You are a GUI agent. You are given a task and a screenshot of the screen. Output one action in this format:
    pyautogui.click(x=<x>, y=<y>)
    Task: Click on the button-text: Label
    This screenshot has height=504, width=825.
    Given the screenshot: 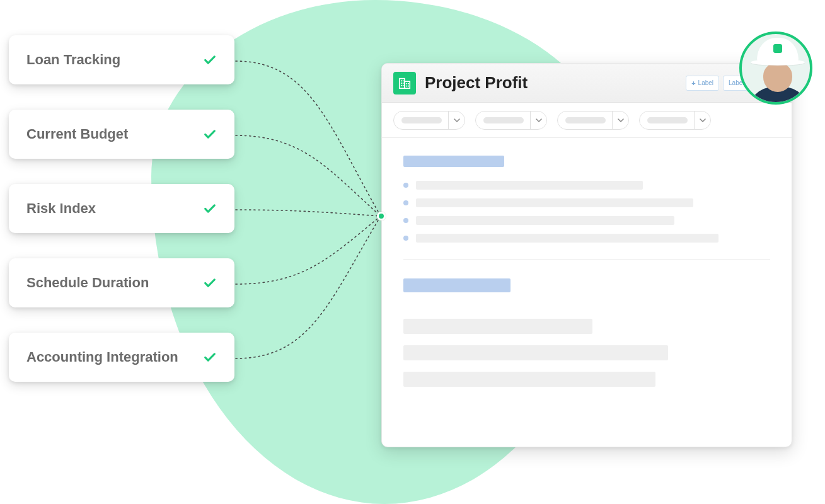 What is the action you would take?
    pyautogui.click(x=706, y=83)
    